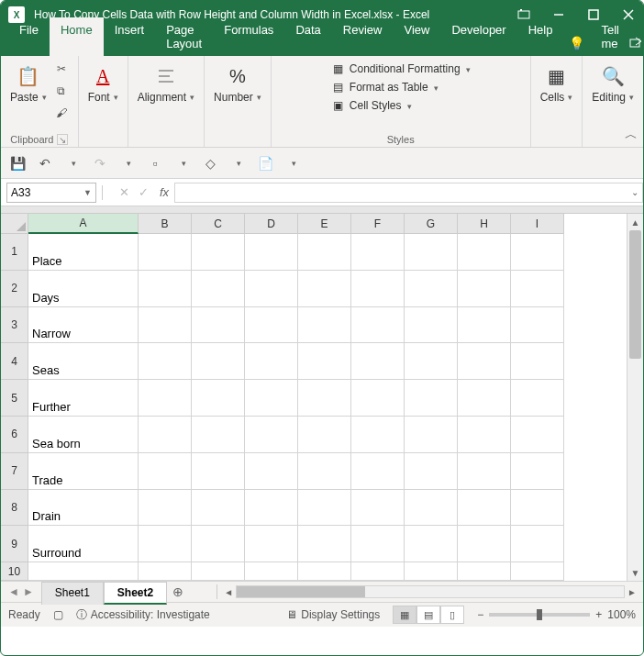  What do you see at coordinates (378, 572) in the screenshot?
I see `cell-F10` at bounding box center [378, 572].